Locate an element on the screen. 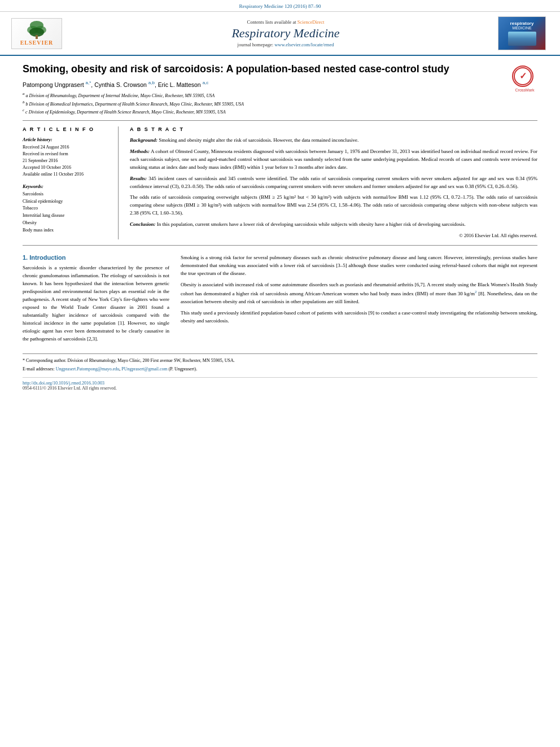 This screenshot has width=560, height=747. footnotes-section: * Corresponding author. Division of Rheu… is located at coordinates (280, 363).